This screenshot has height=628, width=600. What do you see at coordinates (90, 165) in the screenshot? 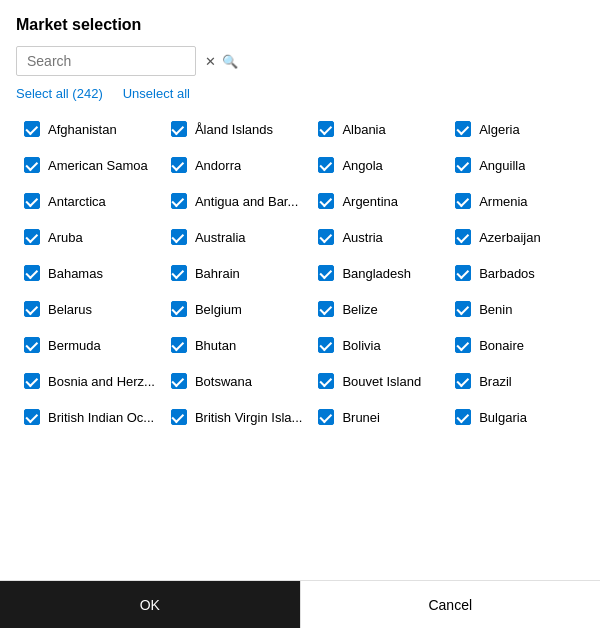
I see `list-item: American Samoa` at bounding box center [90, 165].